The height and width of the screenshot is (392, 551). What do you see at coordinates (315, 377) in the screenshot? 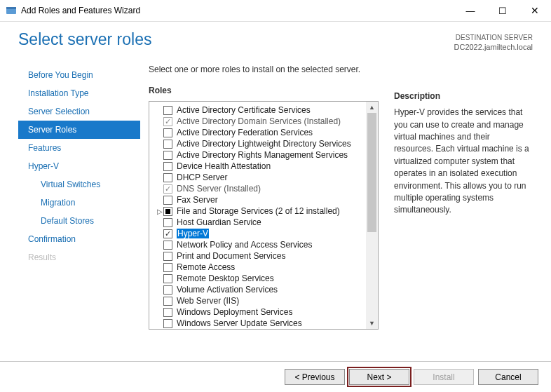
I see `previous-button: < Previous` at bounding box center [315, 377].